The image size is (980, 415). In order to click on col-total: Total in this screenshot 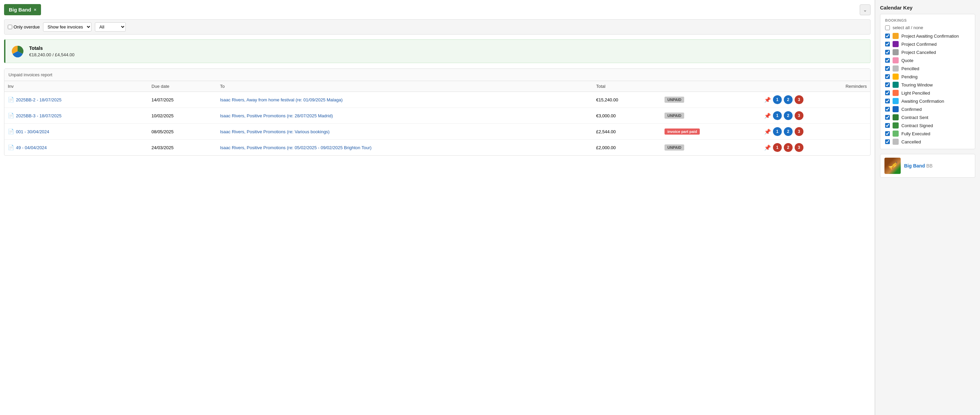, I will do `click(627, 86)`.